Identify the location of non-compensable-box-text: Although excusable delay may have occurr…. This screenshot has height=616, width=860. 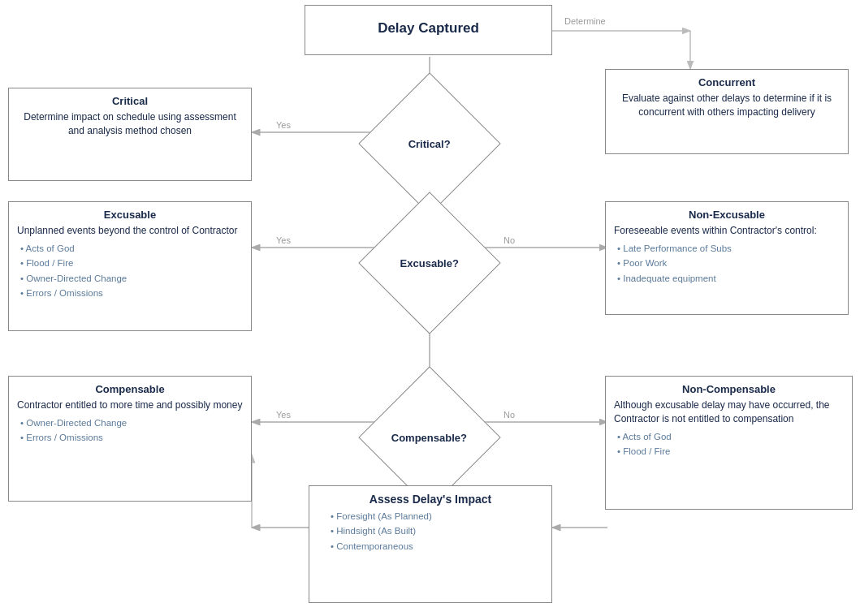
(729, 412).